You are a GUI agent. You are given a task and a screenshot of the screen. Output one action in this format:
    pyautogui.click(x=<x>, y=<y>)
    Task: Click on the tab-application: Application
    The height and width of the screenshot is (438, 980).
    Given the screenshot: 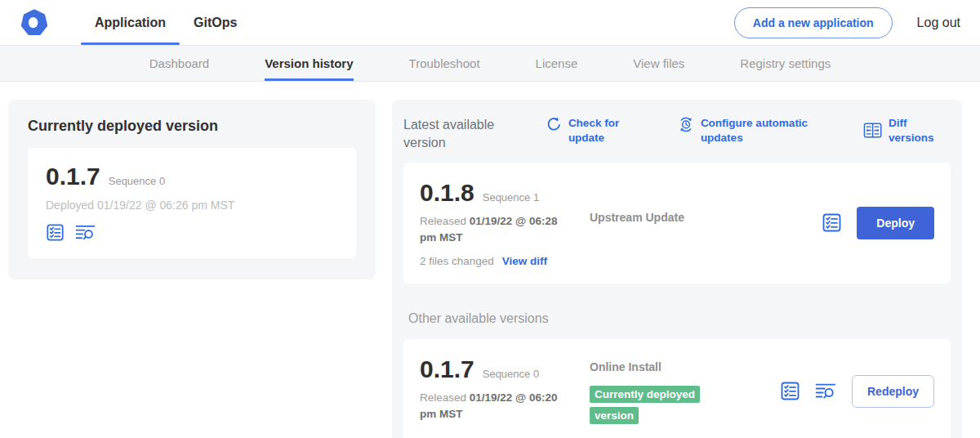 What is the action you would take?
    pyautogui.click(x=131, y=23)
    